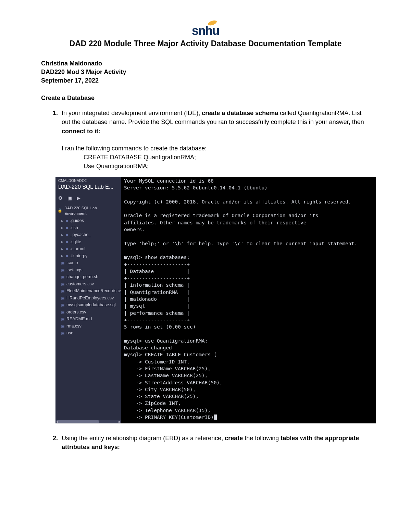 The image size is (411, 532). What do you see at coordinates (78, 422) in the screenshot?
I see `scroll-thumb` at bounding box center [78, 422].